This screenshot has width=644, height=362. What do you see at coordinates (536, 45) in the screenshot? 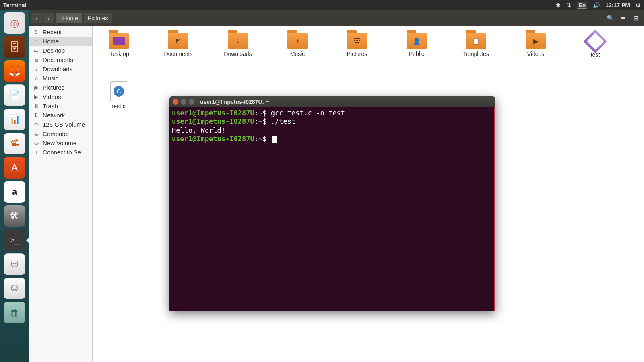
I see `file-item-videos: ▶Videos` at bounding box center [536, 45].